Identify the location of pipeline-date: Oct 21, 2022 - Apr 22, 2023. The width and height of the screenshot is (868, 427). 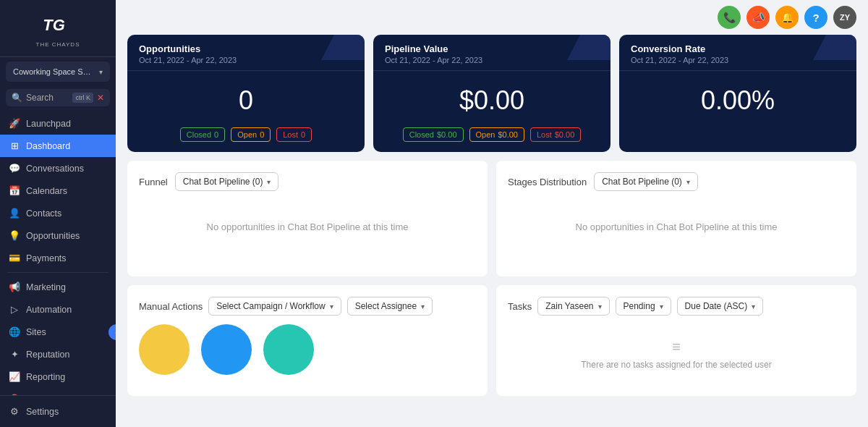
(492, 60).